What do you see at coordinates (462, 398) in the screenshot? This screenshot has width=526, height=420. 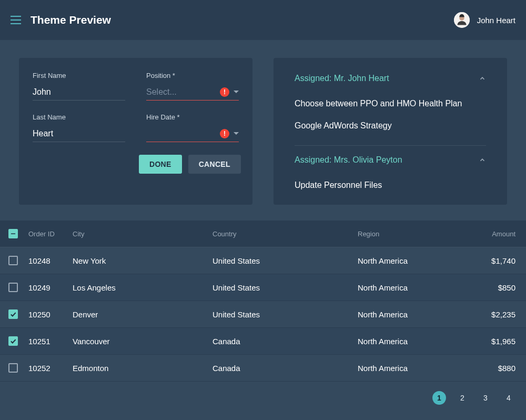 I see `page-2: 2` at bounding box center [462, 398].